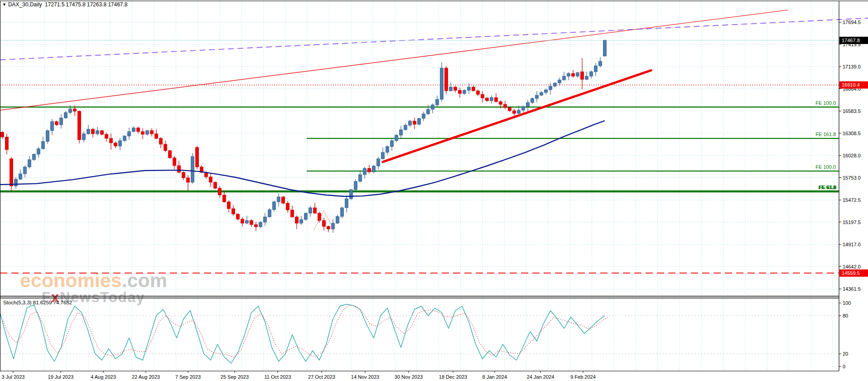  I want to click on ohlc-low: 17263.8, so click(97, 5).